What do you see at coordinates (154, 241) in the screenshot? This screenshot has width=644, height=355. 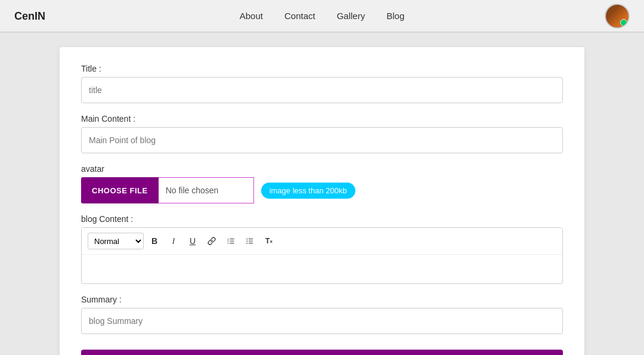 I see `bold-button: B` at bounding box center [154, 241].